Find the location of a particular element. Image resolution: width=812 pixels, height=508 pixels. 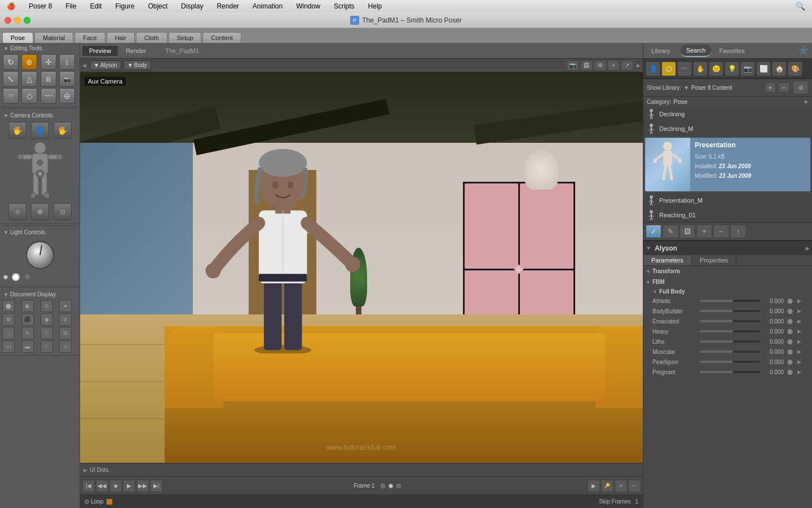

lib-item-presentation-m: Presentation_M is located at coordinates (727, 200).